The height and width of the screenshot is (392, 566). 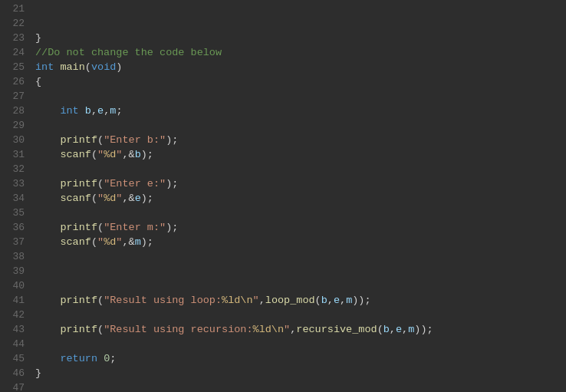 What do you see at coordinates (301, 52) in the screenshot?
I see `code-line-24: //Do not change the code below` at bounding box center [301, 52].